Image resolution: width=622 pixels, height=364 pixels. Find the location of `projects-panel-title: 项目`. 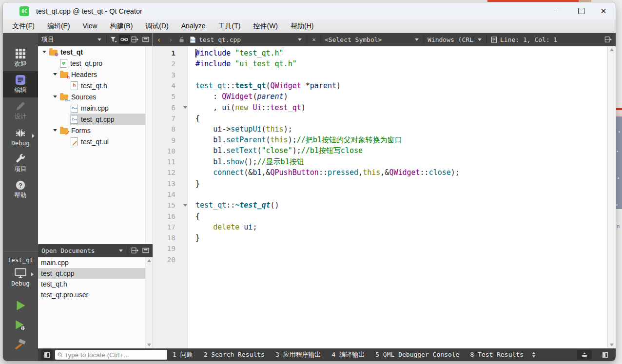

projects-panel-title: 项目 is located at coordinates (68, 39).